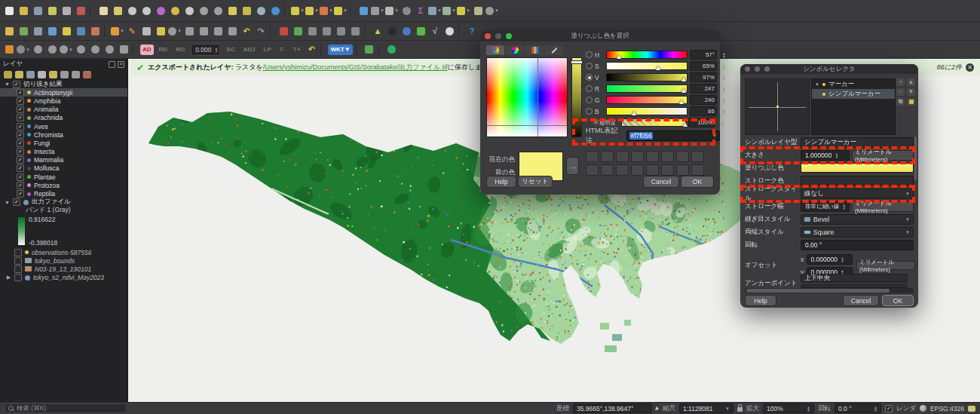 The image size is (980, 414). Describe the element at coordinates (63, 278) in the screenshot. I see `layer-item-tokyo-s2-ndvi-may2023: ▶tokyo_s2_ndvi_May2023` at that location.